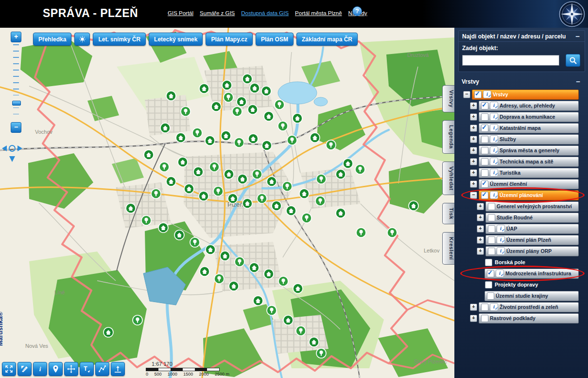  Describe the element at coordinates (448, 248) in the screenshot. I see `side-tab-kresleni: Kreslení` at that location.